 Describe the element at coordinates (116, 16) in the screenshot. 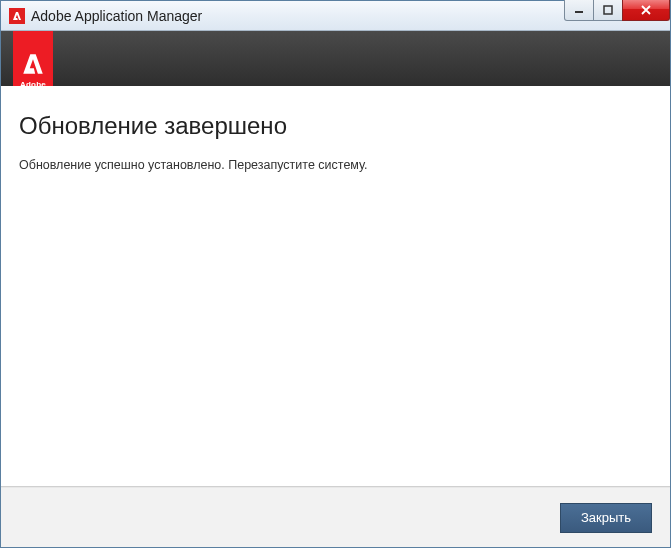

I see `window-title: Adobe Application Manager` at that location.